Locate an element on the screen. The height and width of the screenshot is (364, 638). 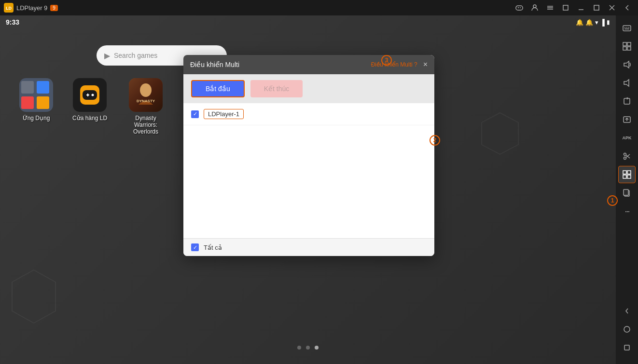
signal-status-icon: ▐ is located at coordinates (602, 22).